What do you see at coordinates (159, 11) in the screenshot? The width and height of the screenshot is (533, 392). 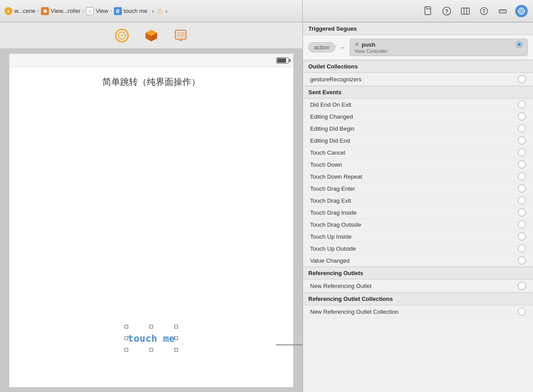 I see `nav-prev-next: ‹ ⚠ ›` at bounding box center [159, 11].